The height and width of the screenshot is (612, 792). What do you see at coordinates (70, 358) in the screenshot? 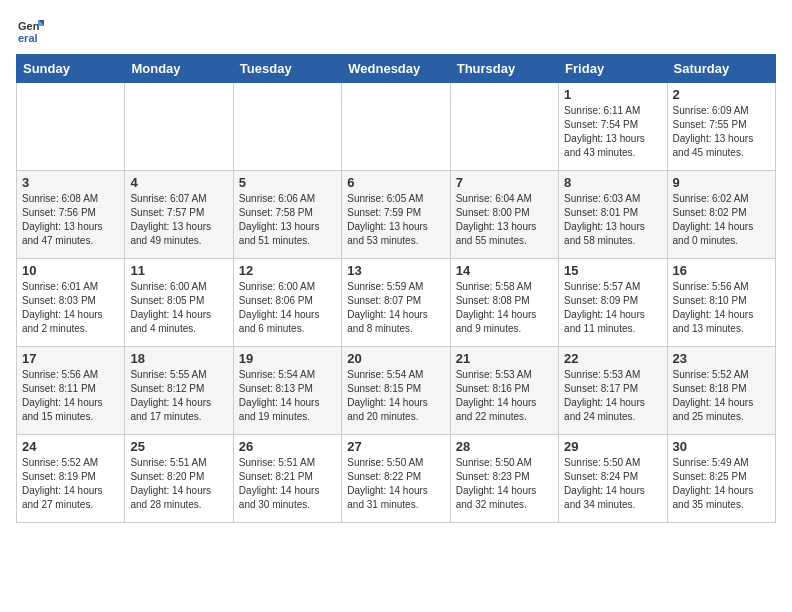
I see `day-number: 17` at bounding box center [70, 358].